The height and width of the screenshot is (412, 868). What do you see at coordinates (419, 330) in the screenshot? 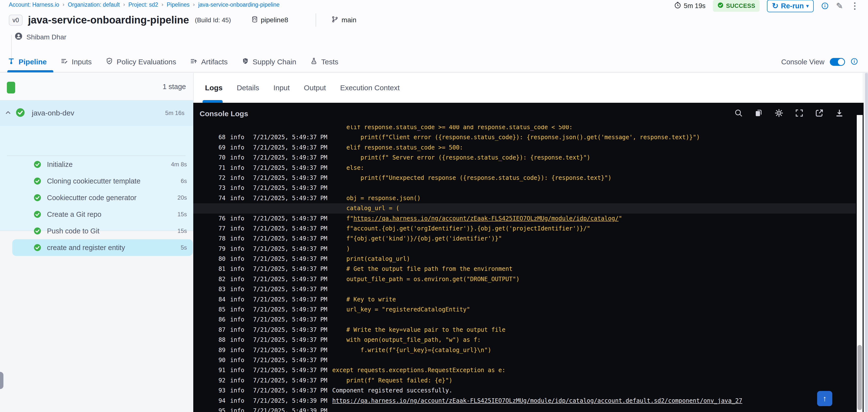
I see `log-message: # Write the key=value pair to the output…` at bounding box center [419, 330].